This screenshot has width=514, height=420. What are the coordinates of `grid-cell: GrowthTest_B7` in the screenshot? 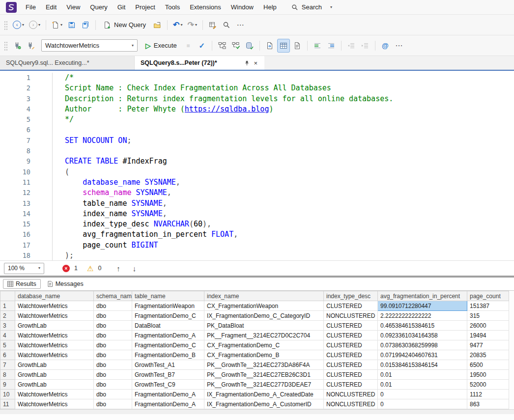 It's located at (168, 375).